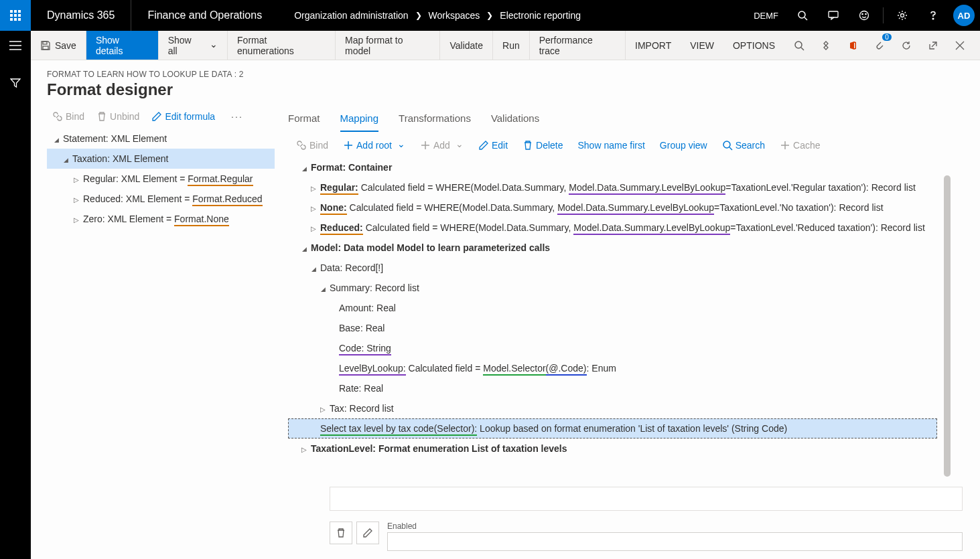  I want to click on company-label: DEMF, so click(766, 16).